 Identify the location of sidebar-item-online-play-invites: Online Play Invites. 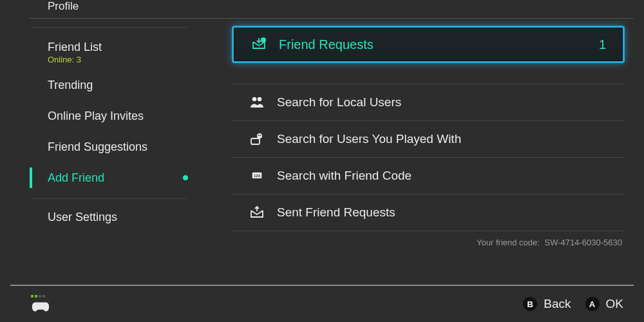
(112, 116).